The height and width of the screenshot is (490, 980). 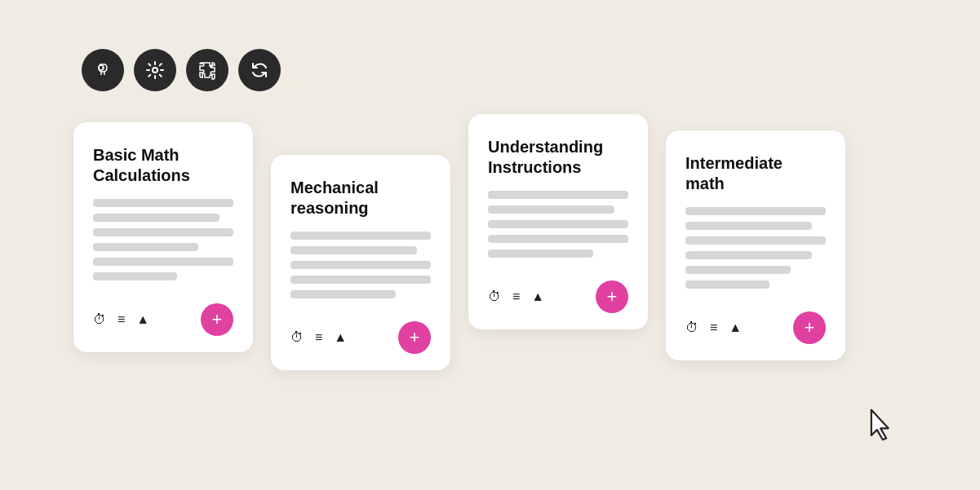 What do you see at coordinates (361, 263) in the screenshot?
I see `card-mechanical: Mechanical reasoning ⏱ ≡ ▲ +` at bounding box center [361, 263].